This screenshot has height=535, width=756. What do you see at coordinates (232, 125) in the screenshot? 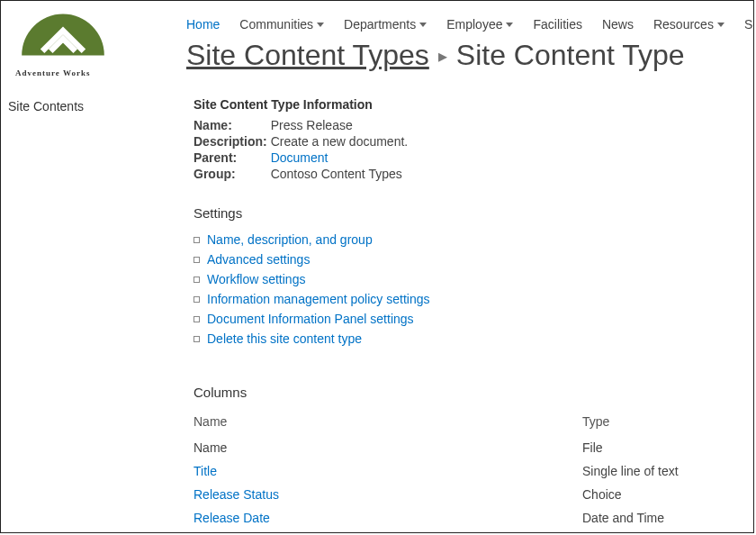
I see `info-name-label: Name:` at bounding box center [232, 125].